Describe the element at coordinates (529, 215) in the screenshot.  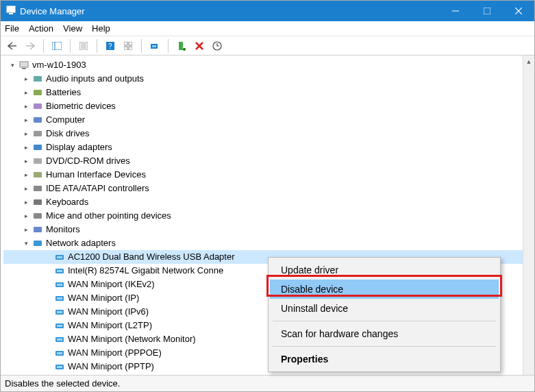
I see `vertical-scrollbar: ▲` at that location.